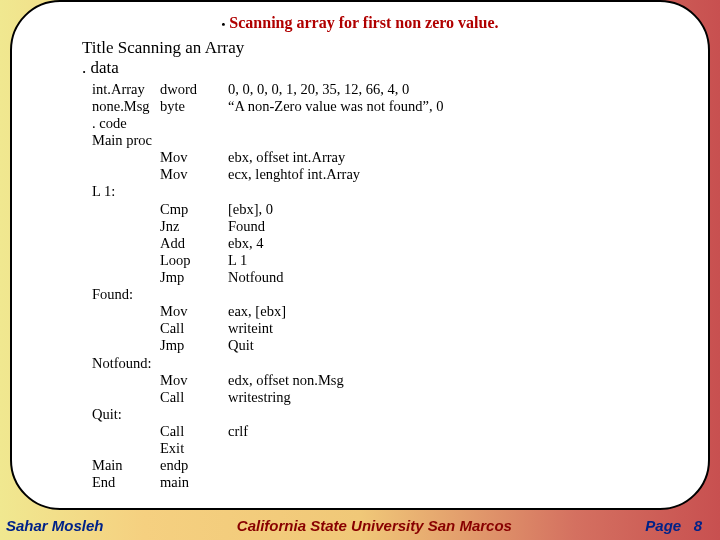 This screenshot has height=540, width=720. What do you see at coordinates (400, 244) in the screenshot?
I see `code-row: Addebx, 4` at bounding box center [400, 244].